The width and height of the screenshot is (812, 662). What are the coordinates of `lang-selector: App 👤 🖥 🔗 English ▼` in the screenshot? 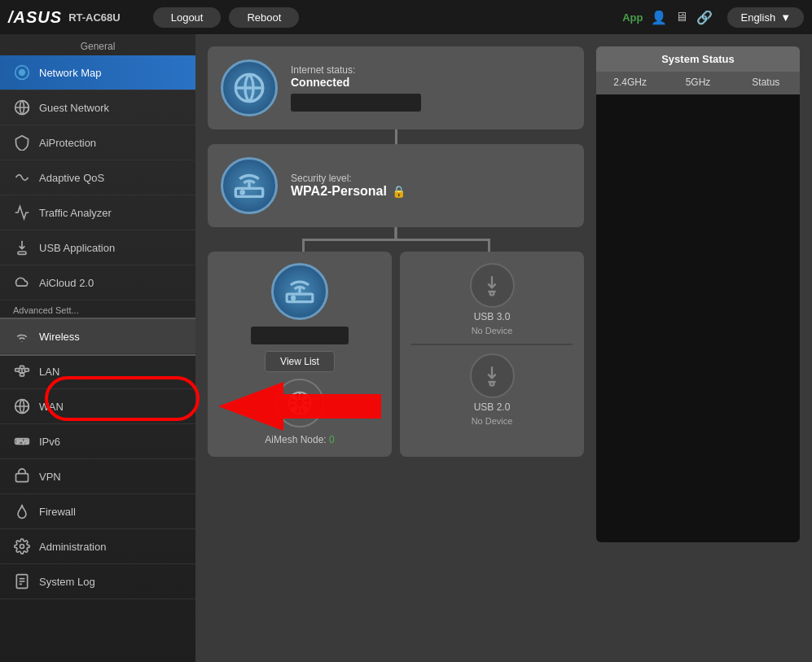 It's located at (713, 18).